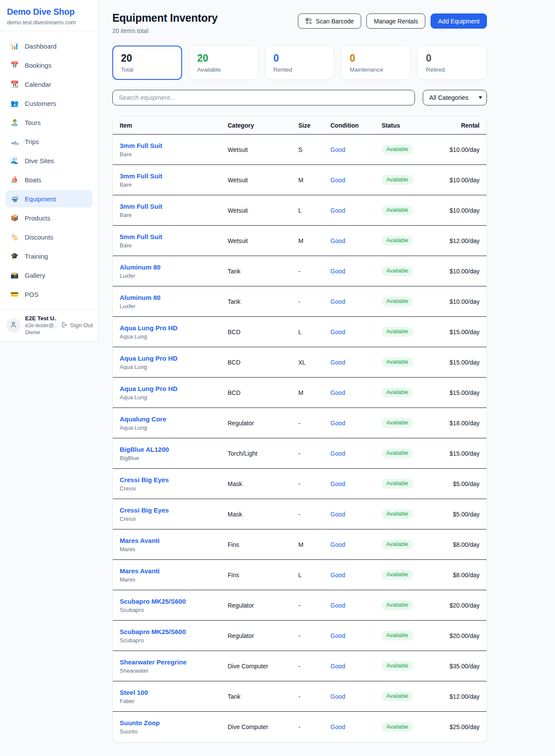 The image size is (555, 756). Describe the element at coordinates (49, 65) in the screenshot. I see `sidebar-item-bookings: 📅 Bookings` at that location.